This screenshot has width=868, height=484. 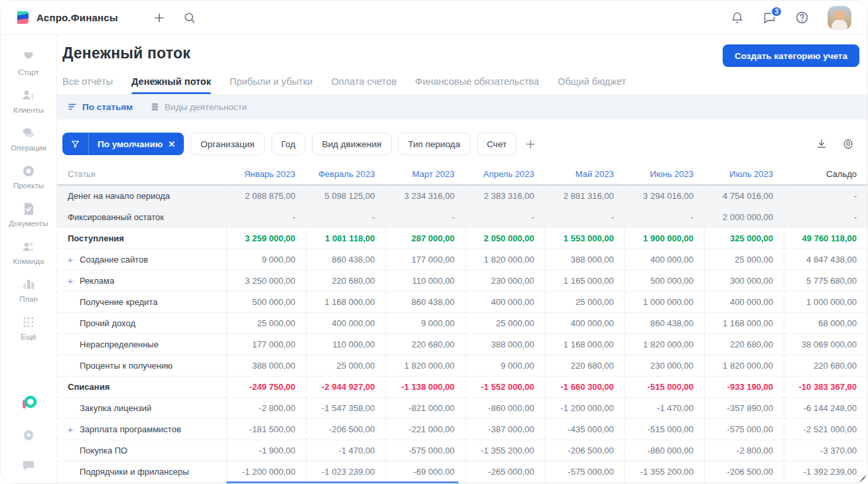 What do you see at coordinates (29, 64) in the screenshot?
I see `sidebar-item-1: Старт` at bounding box center [29, 64].